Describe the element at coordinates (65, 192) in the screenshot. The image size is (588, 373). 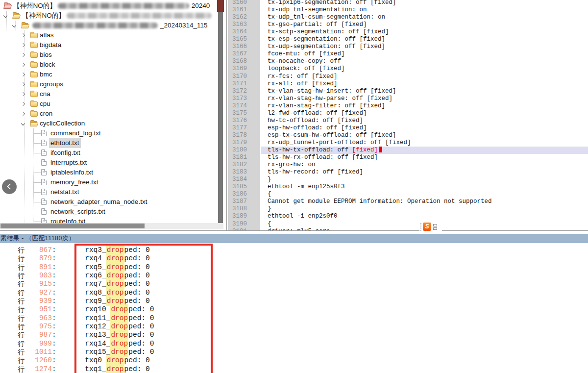
I see `tree-label: netstat.txt` at that location.